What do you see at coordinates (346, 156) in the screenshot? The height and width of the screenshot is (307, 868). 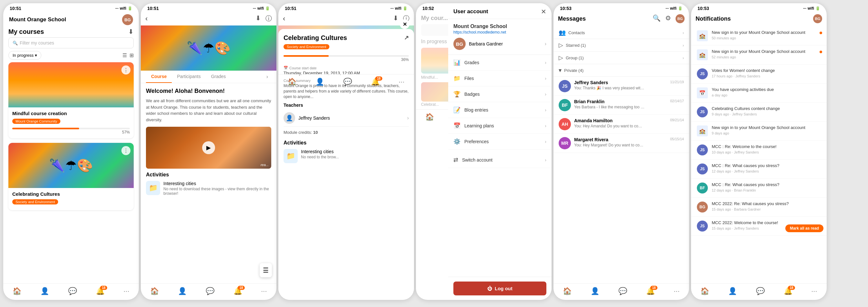 I see `p3-activity-1: 📁 Interesting cities No need to the brow…` at bounding box center [346, 156].